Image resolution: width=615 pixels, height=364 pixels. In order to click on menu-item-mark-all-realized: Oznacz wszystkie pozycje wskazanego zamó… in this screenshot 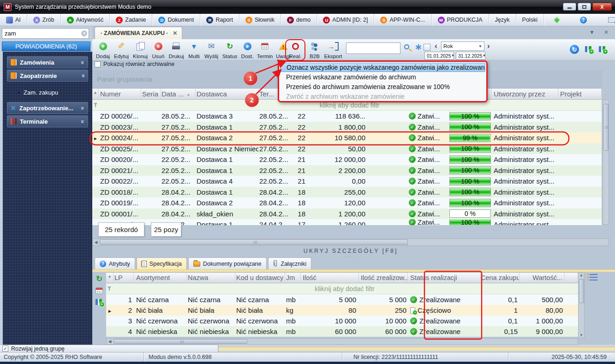, I will do `click(383, 67)`.